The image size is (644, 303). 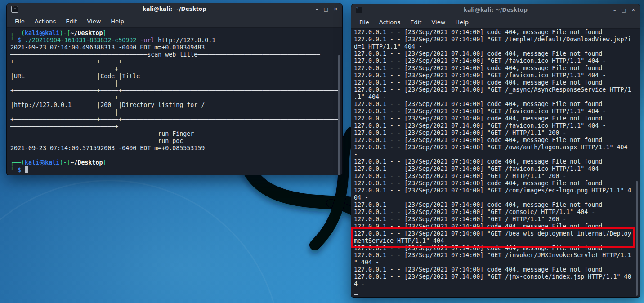 I want to click on menu-item-file-left: File, so click(x=20, y=22).